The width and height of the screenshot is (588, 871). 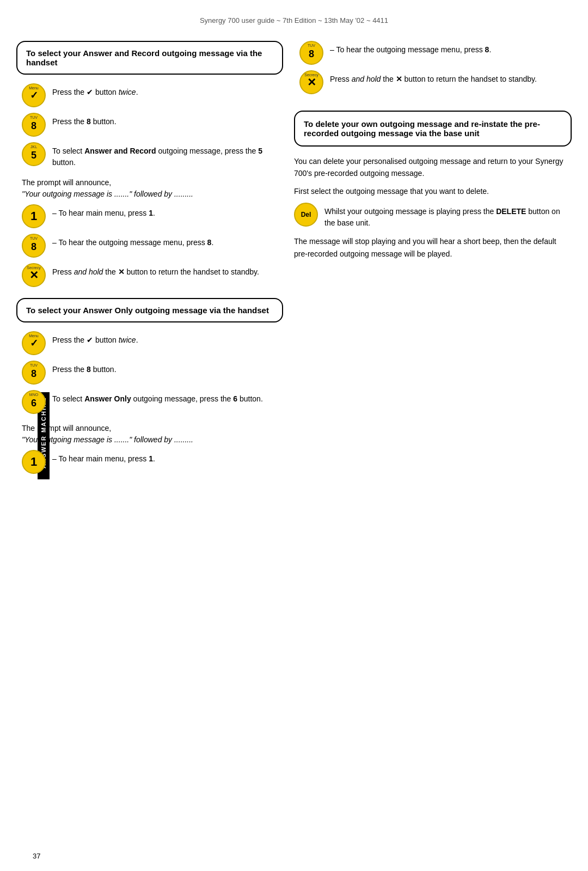 What do you see at coordinates (34, 394) in the screenshot?
I see `btn-top-label: MNO` at bounding box center [34, 394].